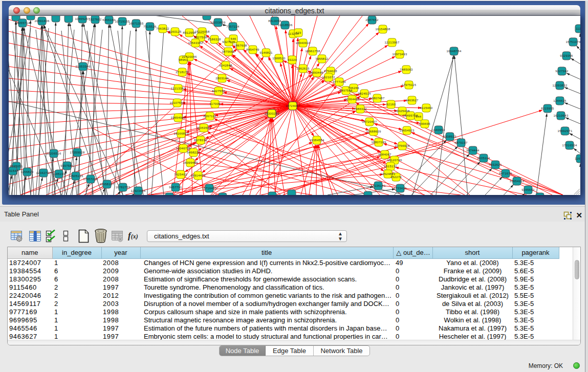 Image resolution: width=588 pixels, height=372 pixels. I want to click on svg-text: 16640910, so click(303, 43).